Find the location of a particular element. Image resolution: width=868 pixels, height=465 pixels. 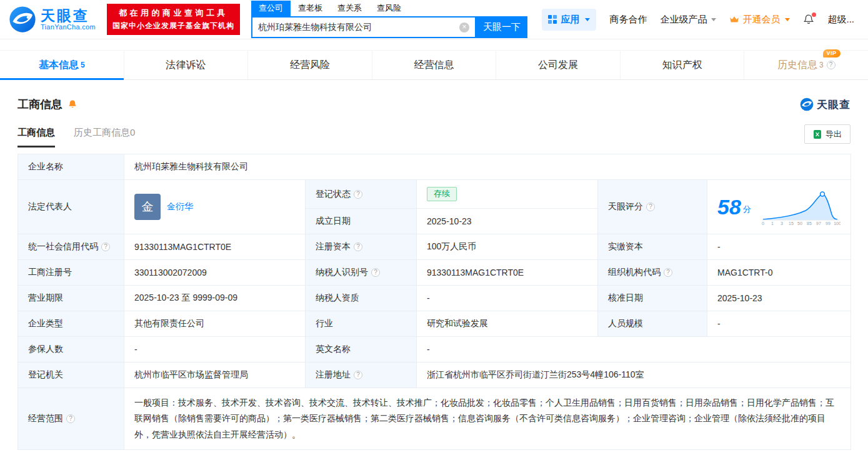

brand-domain: TianYanCha.com is located at coordinates (68, 27).